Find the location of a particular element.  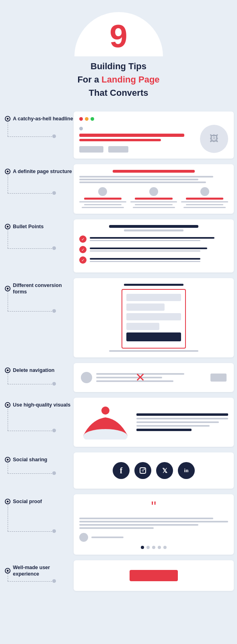

twitter-icon: 𝕏 is located at coordinates (165, 471).